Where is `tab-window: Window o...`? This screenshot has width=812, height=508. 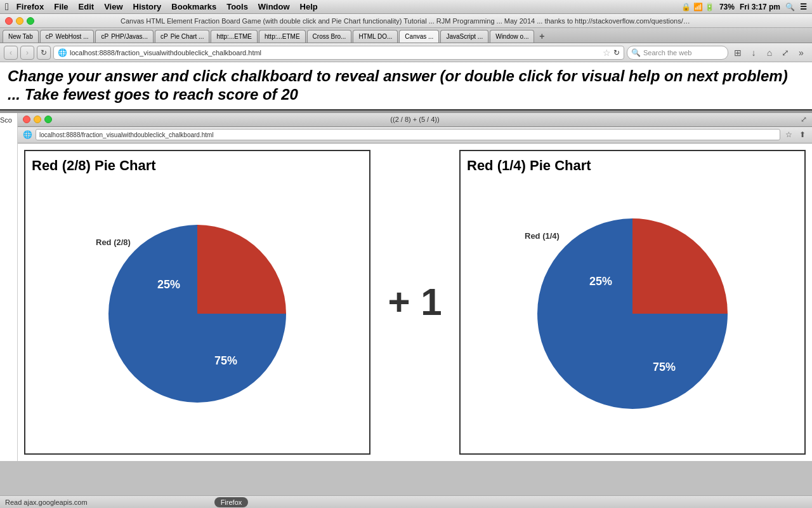
tab-window: Window o... is located at coordinates (512, 36).